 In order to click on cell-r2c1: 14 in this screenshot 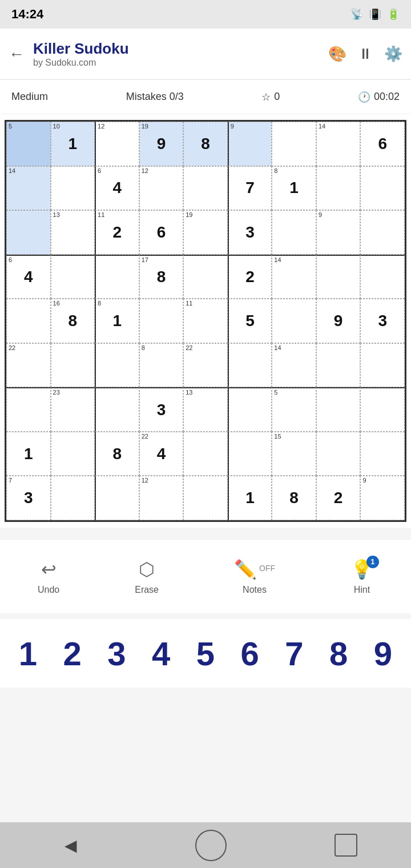, I will do `click(29, 188)`.